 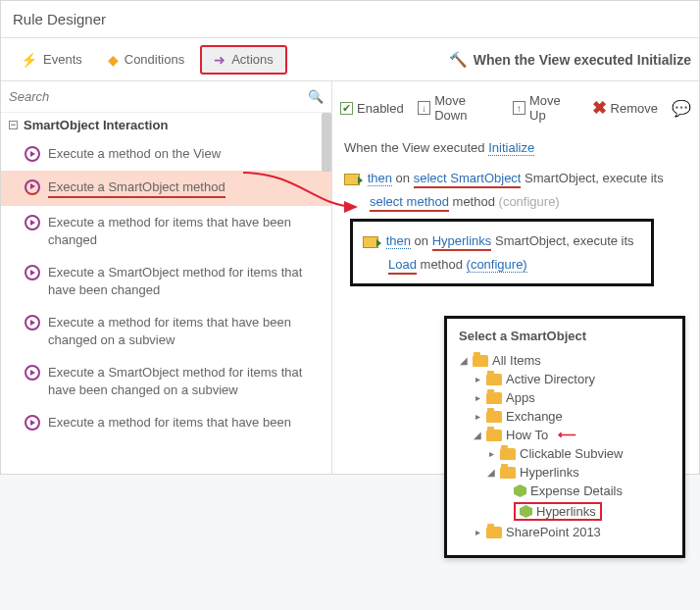 What do you see at coordinates (520, 108) in the screenshot?
I see `move-up-icon: ↑` at bounding box center [520, 108].